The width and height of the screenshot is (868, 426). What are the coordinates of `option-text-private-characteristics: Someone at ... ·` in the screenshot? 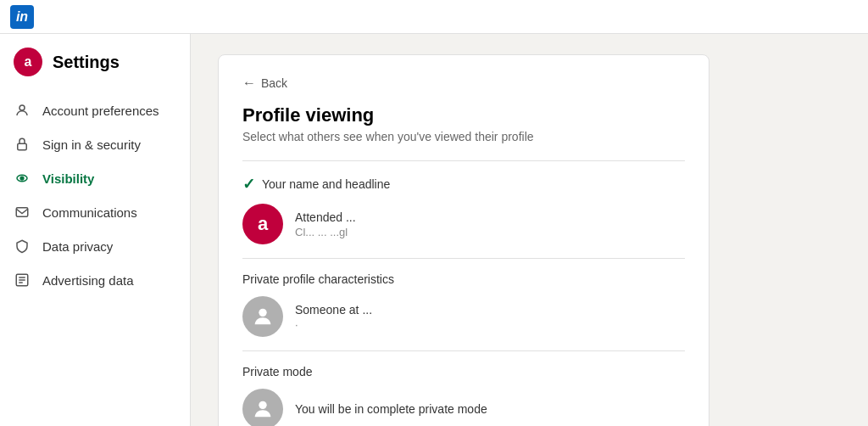 It's located at (334, 317).